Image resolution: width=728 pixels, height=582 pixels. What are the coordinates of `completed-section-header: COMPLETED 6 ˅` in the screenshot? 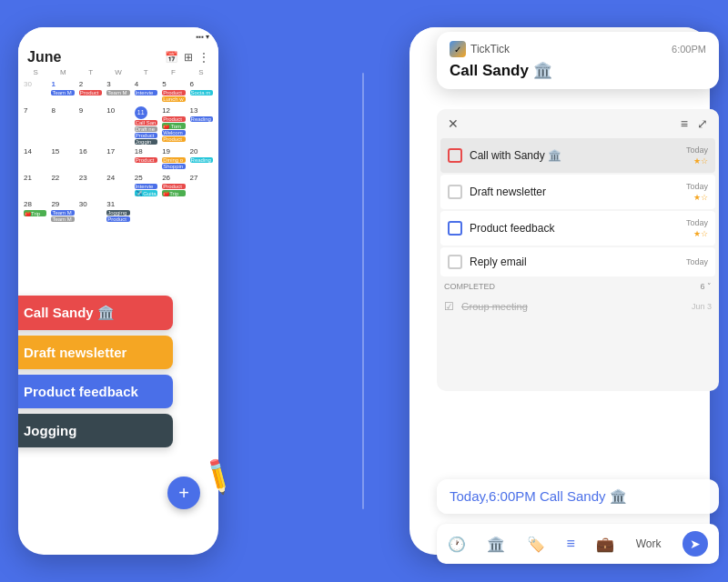 It's located at (578, 286).